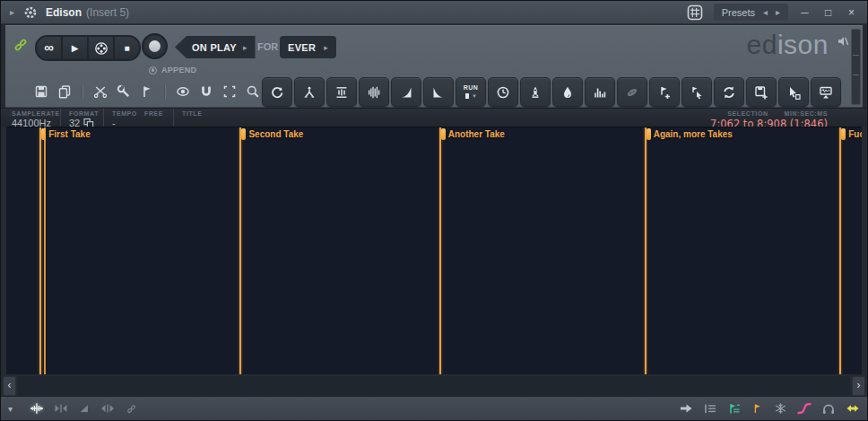 This screenshot has width=868, height=421. Describe the element at coordinates (183, 92) in the screenshot. I see `eye-icon` at that location.